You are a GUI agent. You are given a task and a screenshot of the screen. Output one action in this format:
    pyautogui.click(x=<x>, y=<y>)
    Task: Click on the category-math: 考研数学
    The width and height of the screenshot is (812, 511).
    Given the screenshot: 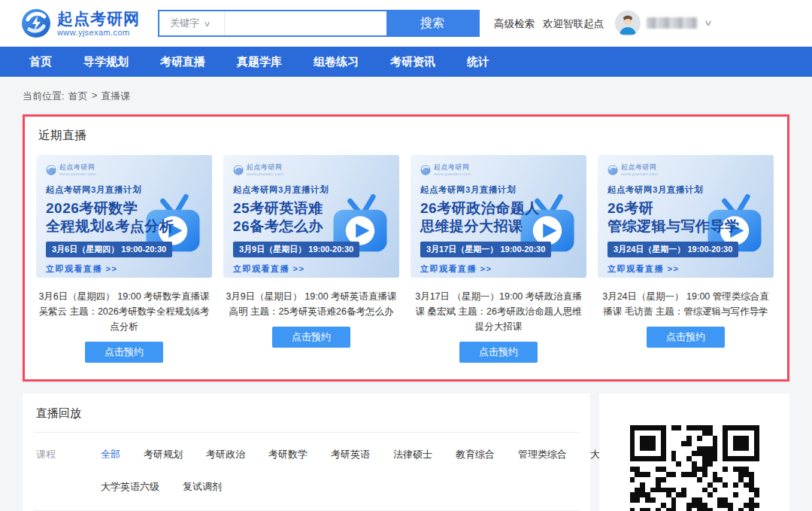 What is the action you would take?
    pyautogui.click(x=288, y=455)
    